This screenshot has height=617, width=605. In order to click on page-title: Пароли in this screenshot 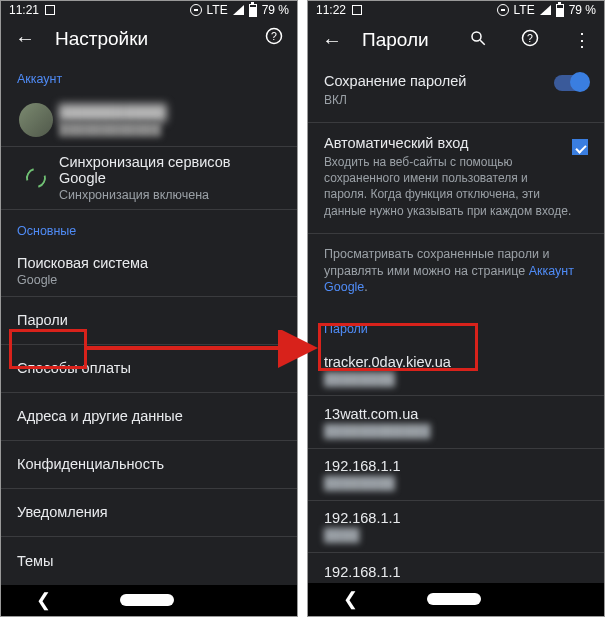, I will do `click(398, 40)`.